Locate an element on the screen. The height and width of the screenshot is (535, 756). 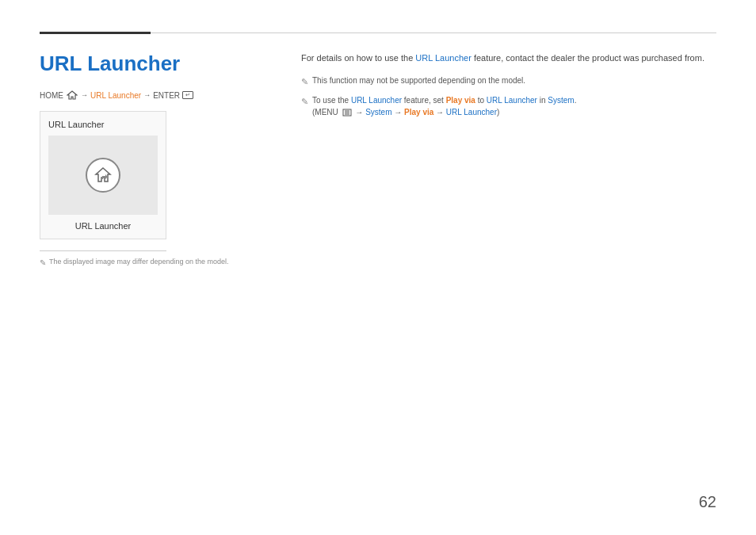
launcher-card-title: URL Launcher is located at coordinates (103, 124).